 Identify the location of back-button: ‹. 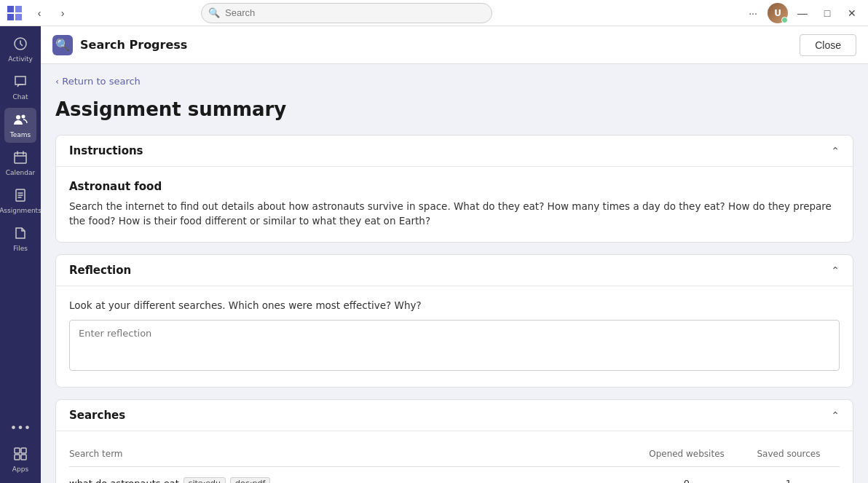
(39, 13).